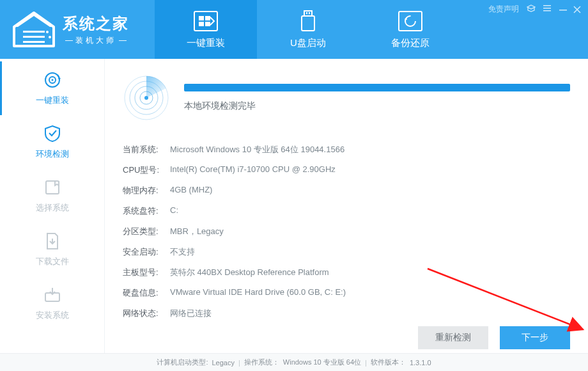 Image resolution: width=588 pixels, height=371 pixels. Describe the element at coordinates (346, 211) in the screenshot. I see `info-row: 系统盘符:C:` at that location.